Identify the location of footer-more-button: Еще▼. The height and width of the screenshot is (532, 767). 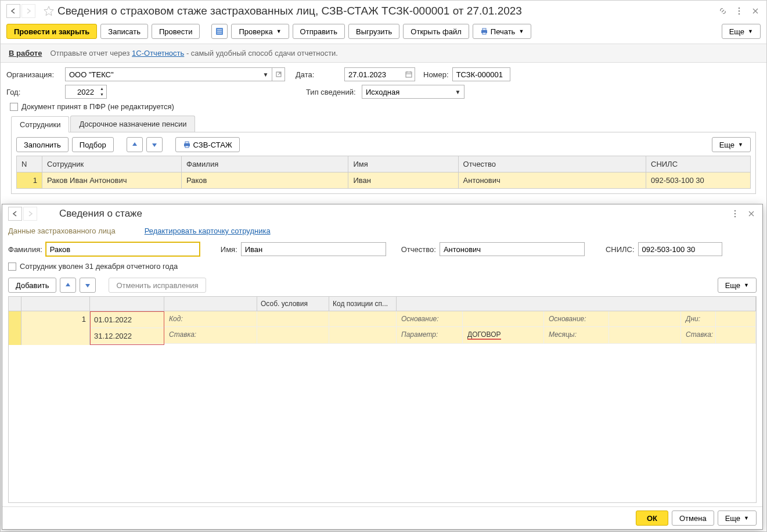
(737, 518).